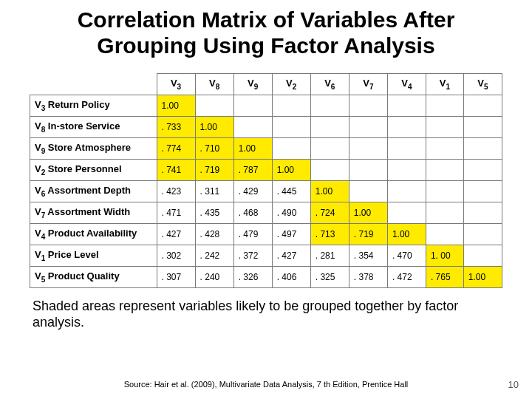 The image size is (532, 399). What do you see at coordinates (266, 256) in the screenshot?
I see `table-row: V1 Price Level. 302. 242. 372. 427. 281.…` at bounding box center [266, 256].